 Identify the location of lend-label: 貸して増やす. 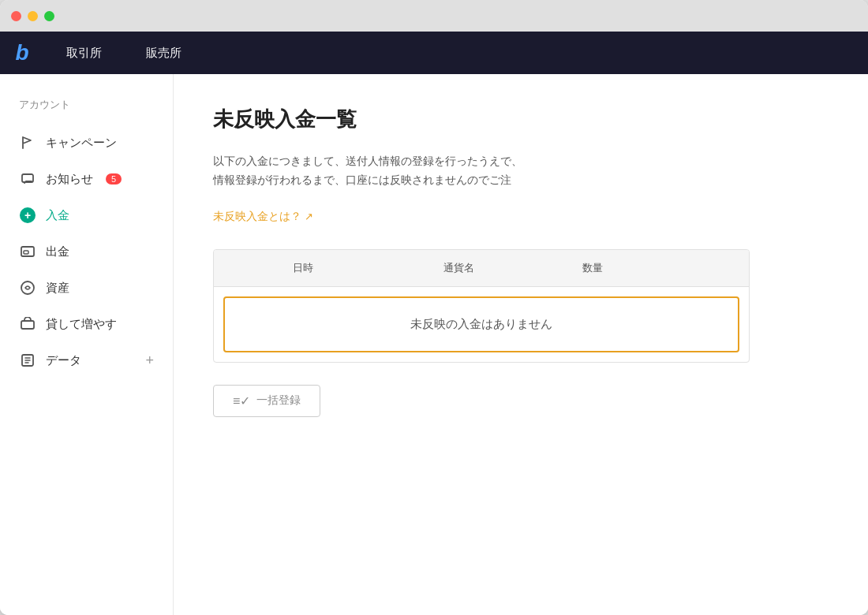
(81, 325).